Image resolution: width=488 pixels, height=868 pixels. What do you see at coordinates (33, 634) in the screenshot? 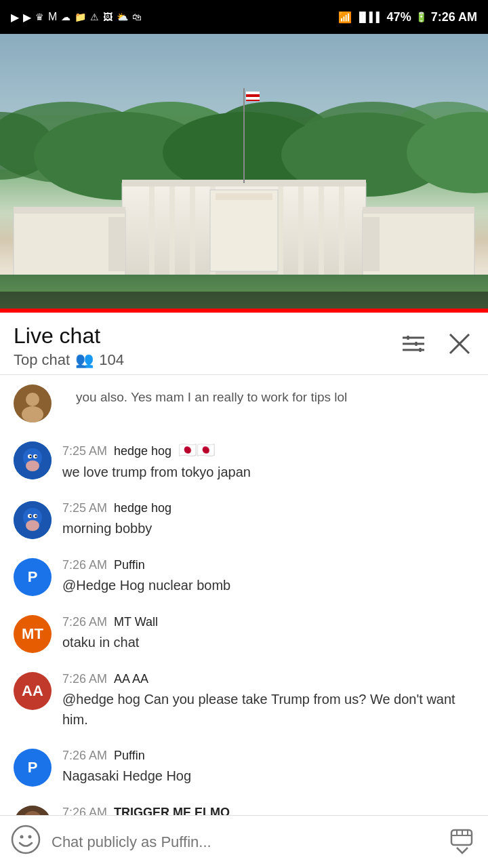
I see `avatar: MT` at bounding box center [33, 634].